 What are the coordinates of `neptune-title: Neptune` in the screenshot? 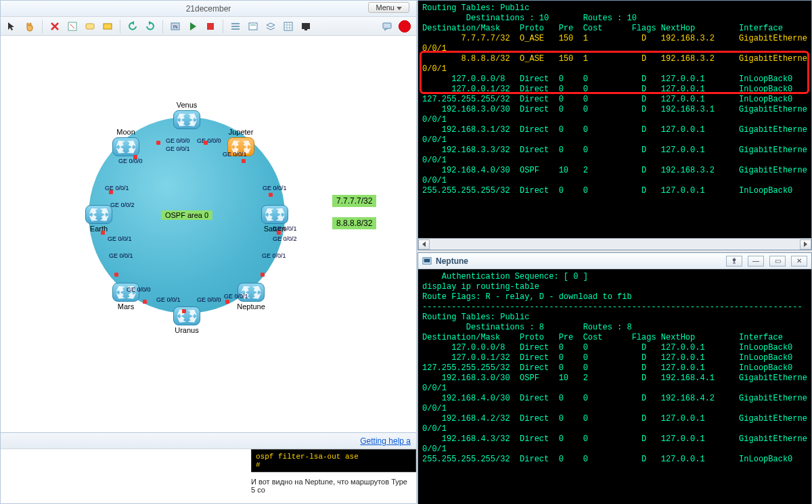 It's located at (578, 261).